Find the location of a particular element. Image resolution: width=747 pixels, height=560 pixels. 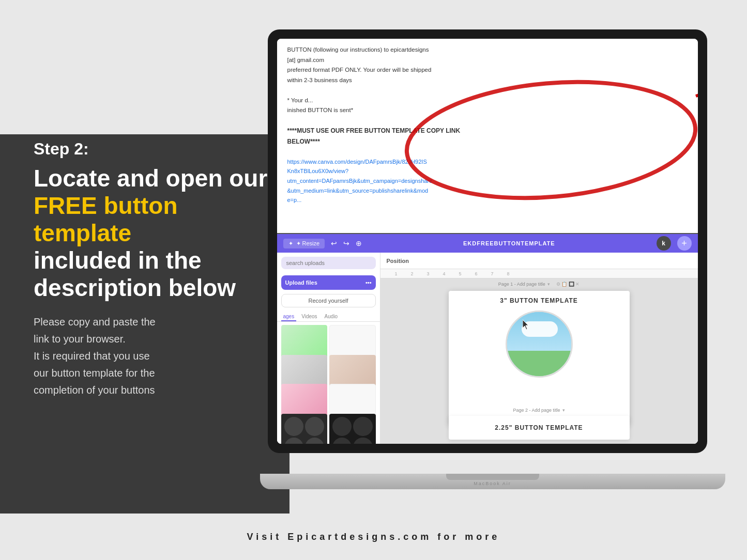

desc-line4: our button template for the is located at coordinates (94, 373).